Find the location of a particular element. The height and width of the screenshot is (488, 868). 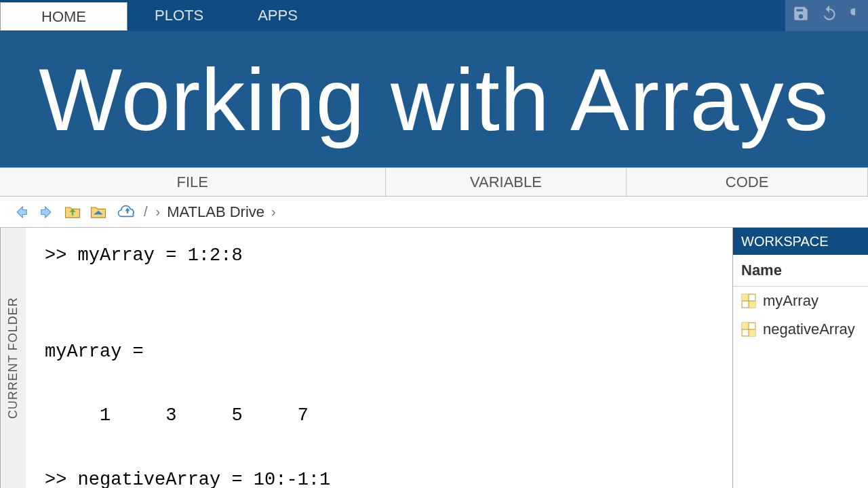

current-folder-panel: CURRENT FOLDER is located at coordinates (13, 358).